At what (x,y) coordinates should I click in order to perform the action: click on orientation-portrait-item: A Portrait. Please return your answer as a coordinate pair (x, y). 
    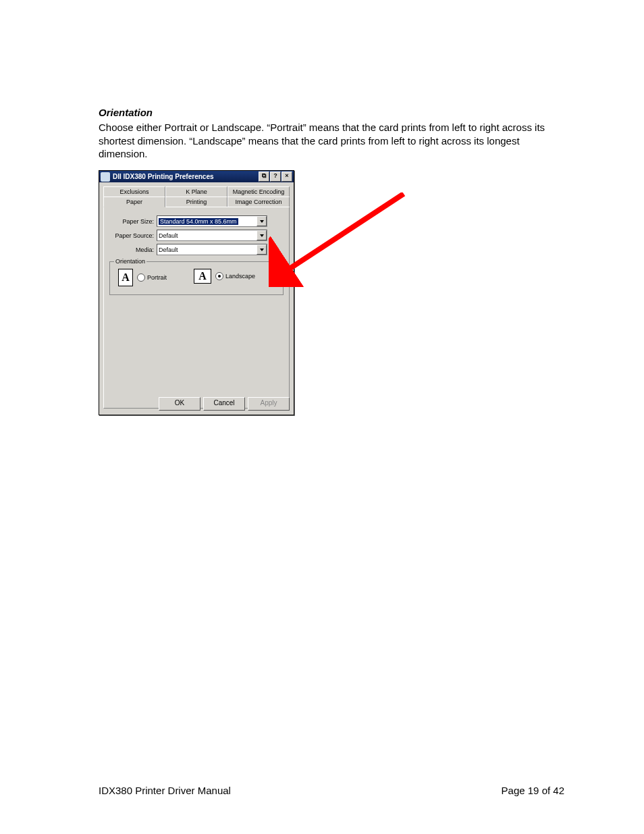
    Looking at the image, I should click on (142, 278).